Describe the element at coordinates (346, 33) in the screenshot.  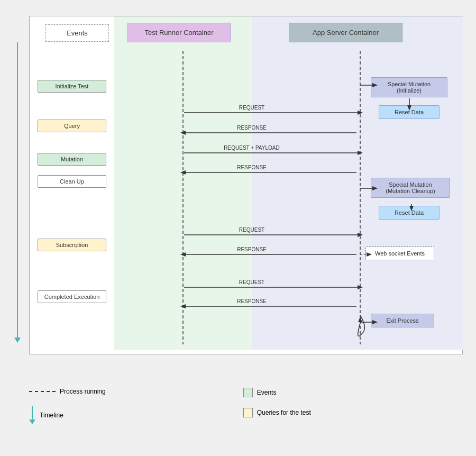
I see `app-server-header: App Server Container` at that location.